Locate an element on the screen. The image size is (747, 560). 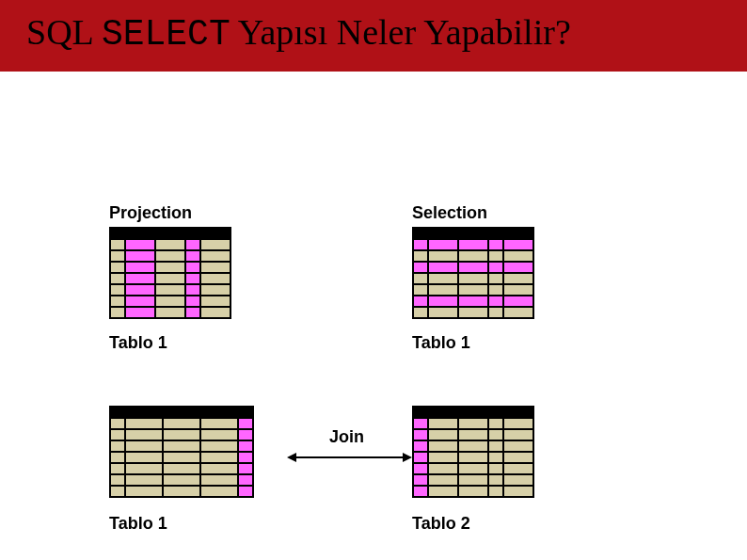
label-table1-c: Tablo 1 is located at coordinates (138, 523).